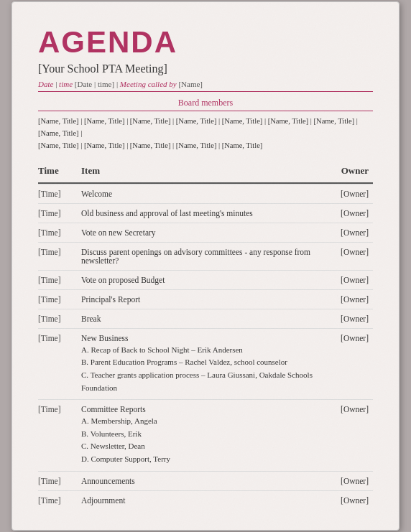  What do you see at coordinates (206, 299) in the screenshot?
I see `table-row: [Time]Principal's Report[Owner]` at bounding box center [206, 299].